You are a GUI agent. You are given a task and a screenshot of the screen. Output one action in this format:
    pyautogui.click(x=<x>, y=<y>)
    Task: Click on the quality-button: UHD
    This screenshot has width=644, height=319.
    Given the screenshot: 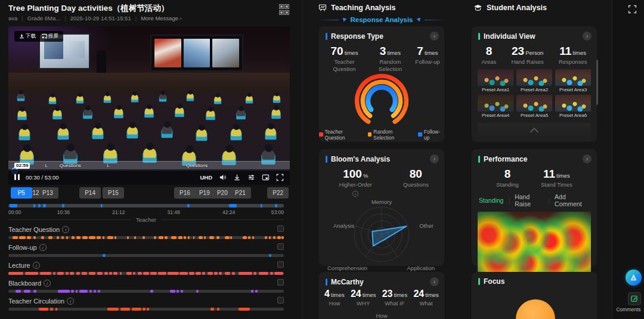 What is the action you would take?
    pyautogui.click(x=206, y=178)
    